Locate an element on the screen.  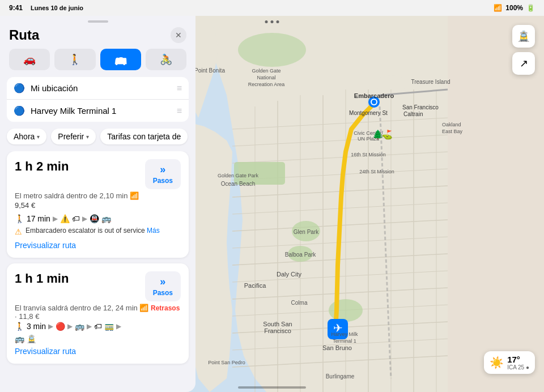
close-icon: ✕ is located at coordinates (178, 35).